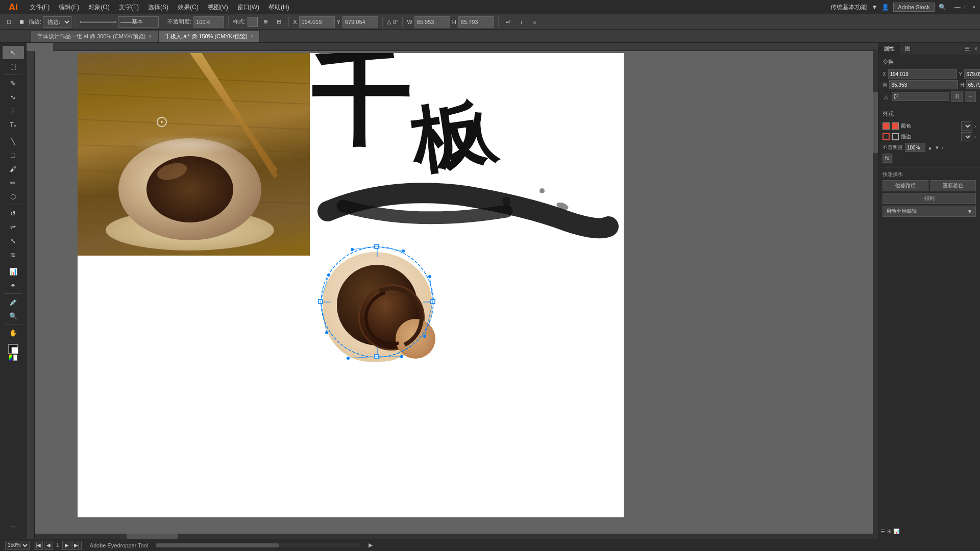  Describe the element at coordinates (13, 526) in the screenshot. I see `more-tools-btn: ···` at that location.